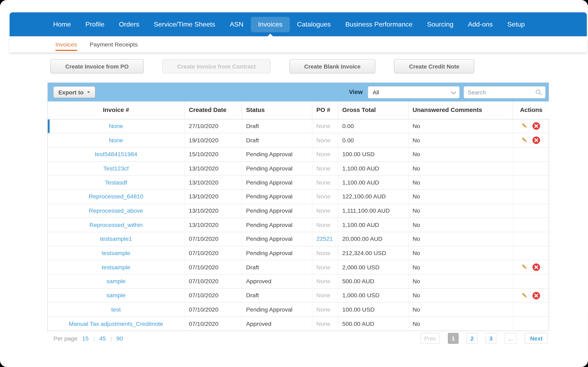 This screenshot has width=588, height=367. Describe the element at coordinates (510, 338) in the screenshot. I see `pages-ellipsis: ...` at that location.